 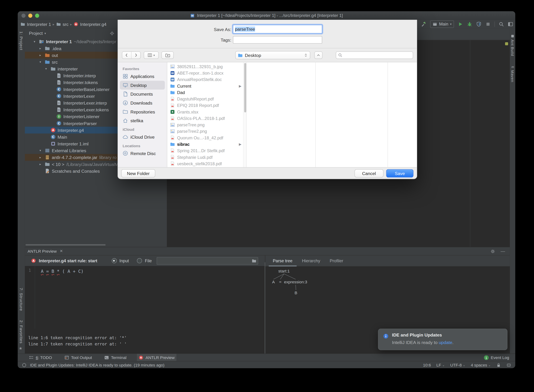 What do you see at coordinates (501, 24) in the screenshot?
I see `search-everywhere-icon` at bounding box center [501, 24].